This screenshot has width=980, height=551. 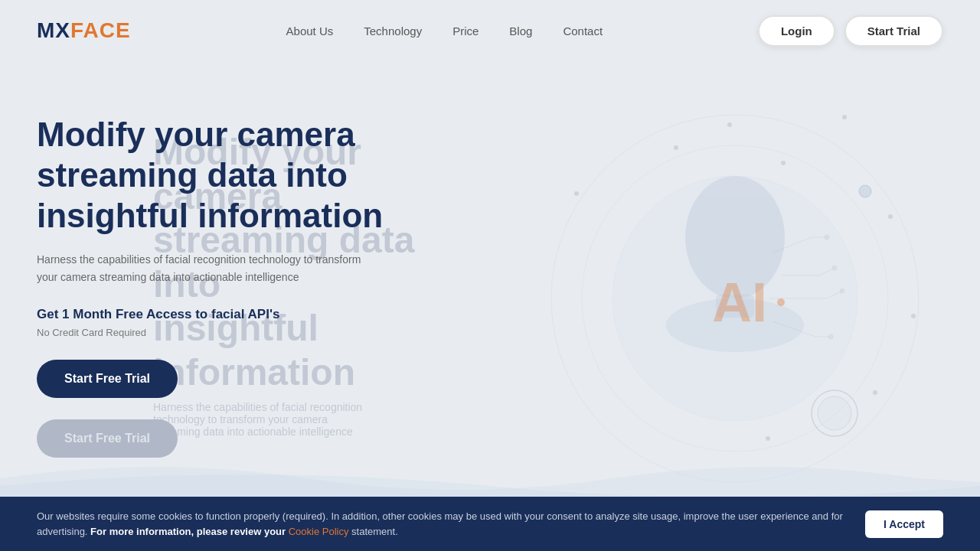 I want to click on hero-offer-subtitle: No Credit Card Required, so click(x=236, y=332).